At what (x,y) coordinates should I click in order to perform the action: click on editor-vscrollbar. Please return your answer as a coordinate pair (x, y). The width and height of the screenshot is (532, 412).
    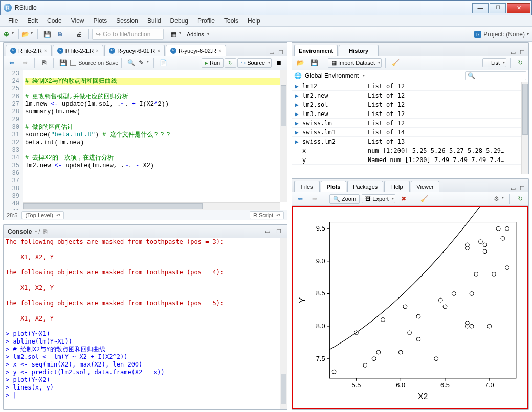
    Looking at the image, I should click on (283, 136).